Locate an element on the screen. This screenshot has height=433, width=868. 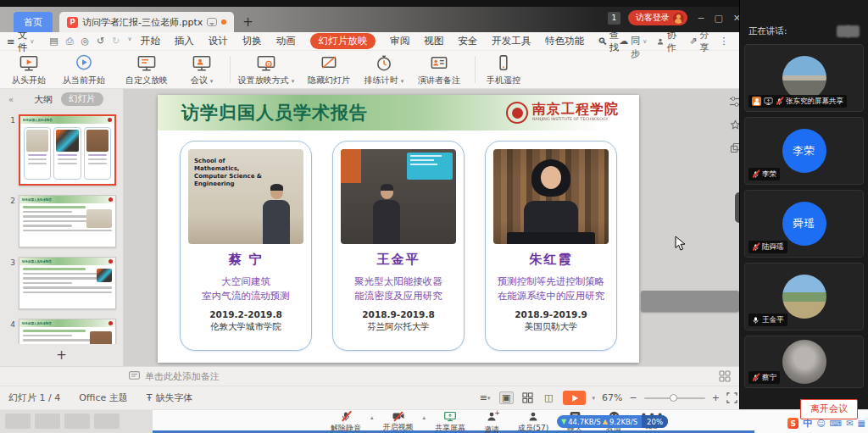
tab-home: 首页 is located at coordinates (33, 22).